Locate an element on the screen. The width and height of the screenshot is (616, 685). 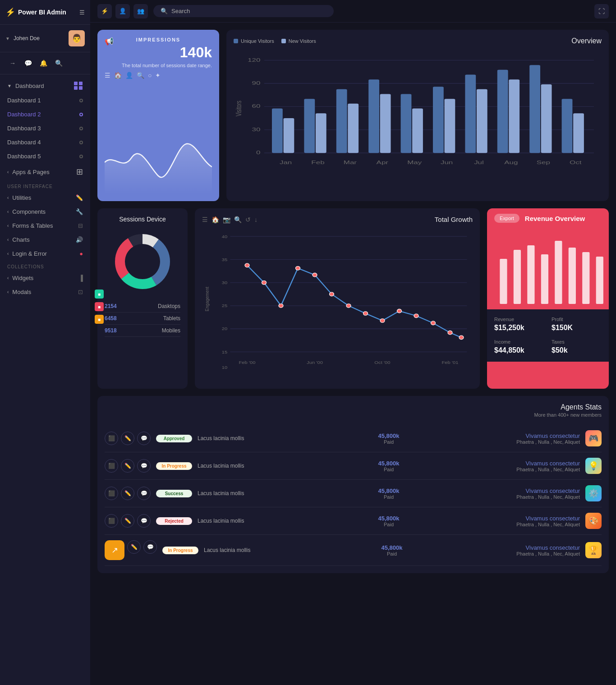
sidebar-item-dashboard5: Dashboard 5 is located at coordinates (45, 156).